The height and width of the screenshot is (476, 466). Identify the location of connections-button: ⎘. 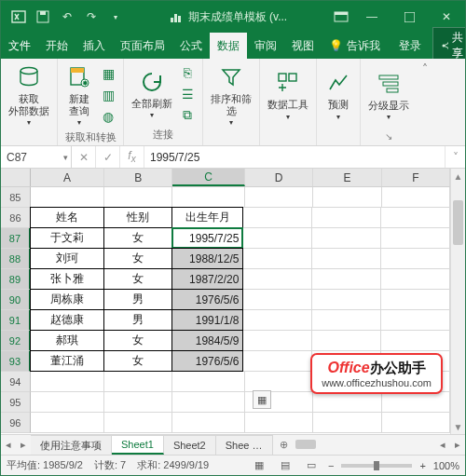
(187, 73).